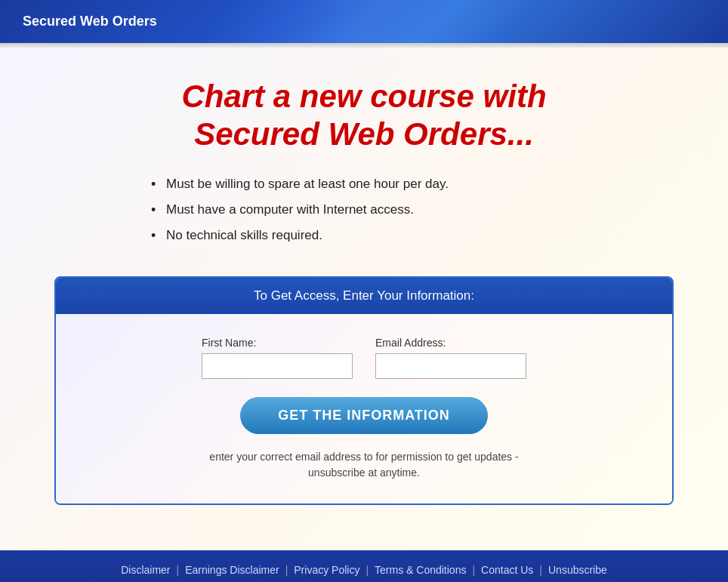 The height and width of the screenshot is (582, 728). I want to click on footer-link-disclaimer: Disclaimer, so click(145, 570).